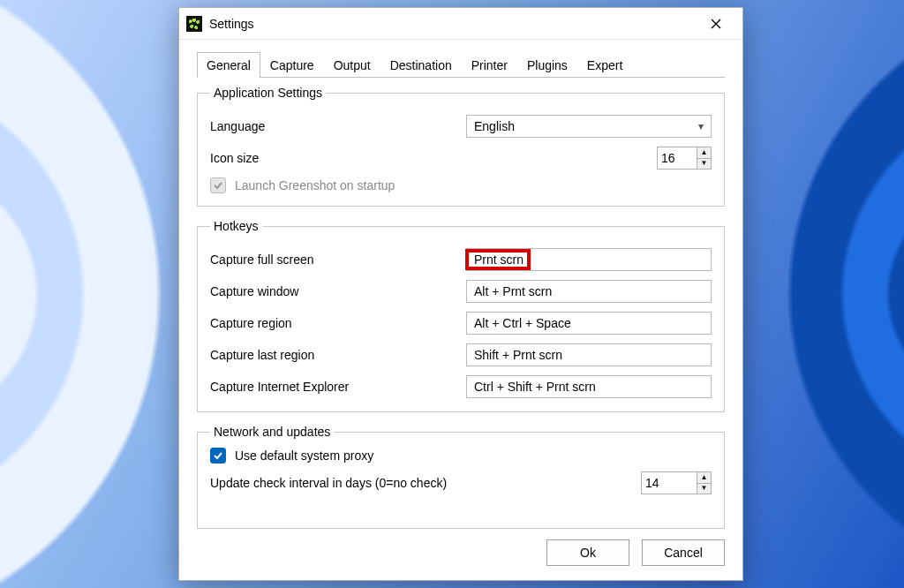 Image resolution: width=904 pixels, height=588 pixels. Describe the element at coordinates (683, 553) in the screenshot. I see `cancel-button: Cancel` at that location.